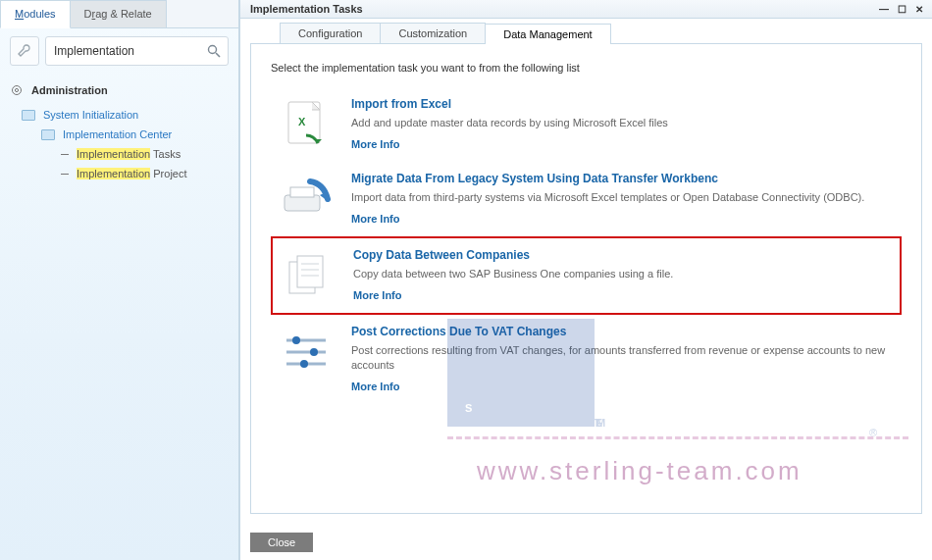  What do you see at coordinates (884, 9) in the screenshot?
I see `minimize-button: —` at bounding box center [884, 9].